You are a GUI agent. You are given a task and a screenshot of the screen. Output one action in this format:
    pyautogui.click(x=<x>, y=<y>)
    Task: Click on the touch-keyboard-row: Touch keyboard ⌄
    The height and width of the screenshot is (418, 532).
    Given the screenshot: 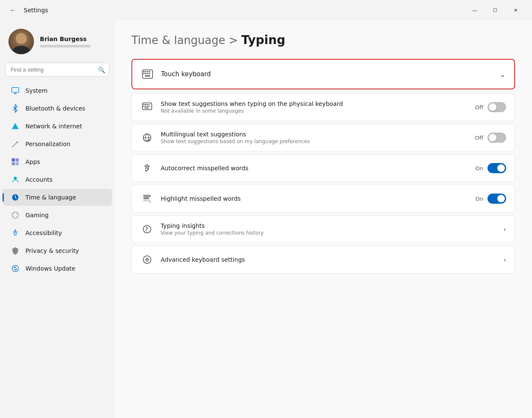 What is the action you would take?
    pyautogui.click(x=323, y=74)
    